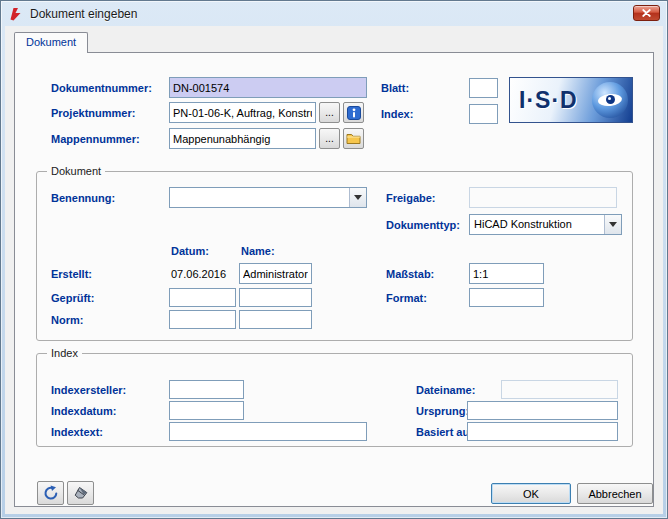 The image size is (668, 519). What do you see at coordinates (410, 274) in the screenshot?
I see `masstab-label: Maßstab:` at bounding box center [410, 274].